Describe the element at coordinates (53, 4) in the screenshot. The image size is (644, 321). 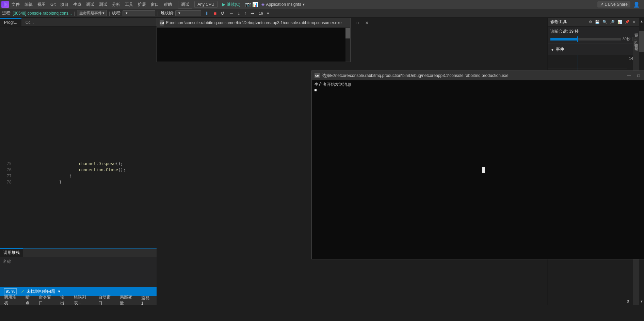
I see `menu-git: Git` at that location.